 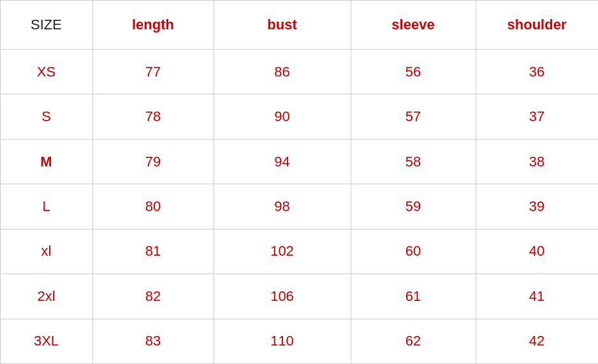 What do you see at coordinates (537, 296) in the screenshot?
I see `cell-shoulder: 41` at bounding box center [537, 296].